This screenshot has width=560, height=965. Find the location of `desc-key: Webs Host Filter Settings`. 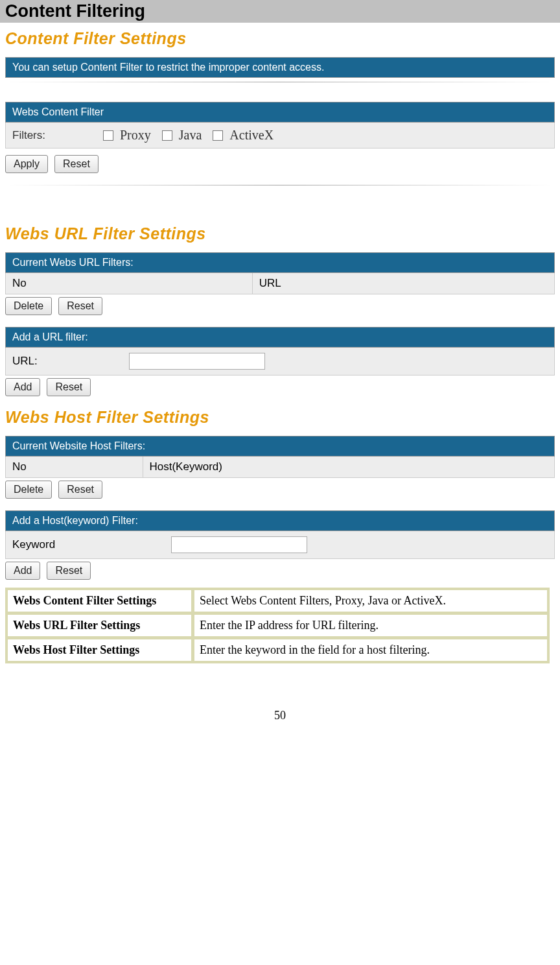

desc-key: Webs Host Filter Settings is located at coordinates (100, 650).